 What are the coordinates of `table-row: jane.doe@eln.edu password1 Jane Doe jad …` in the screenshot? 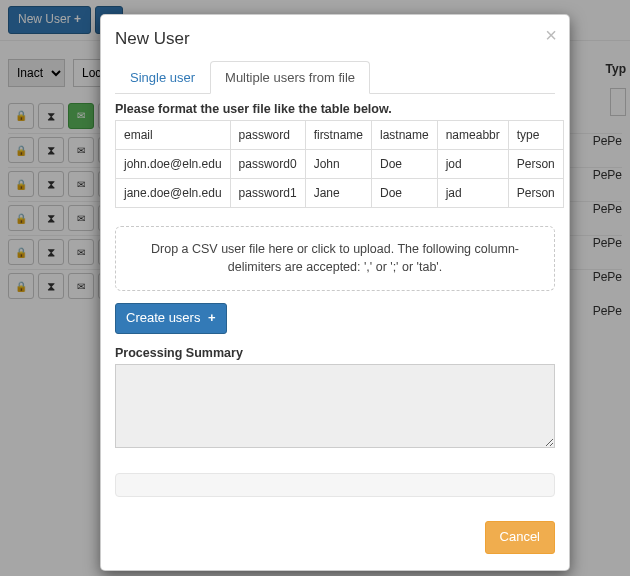 It's located at (340, 194).